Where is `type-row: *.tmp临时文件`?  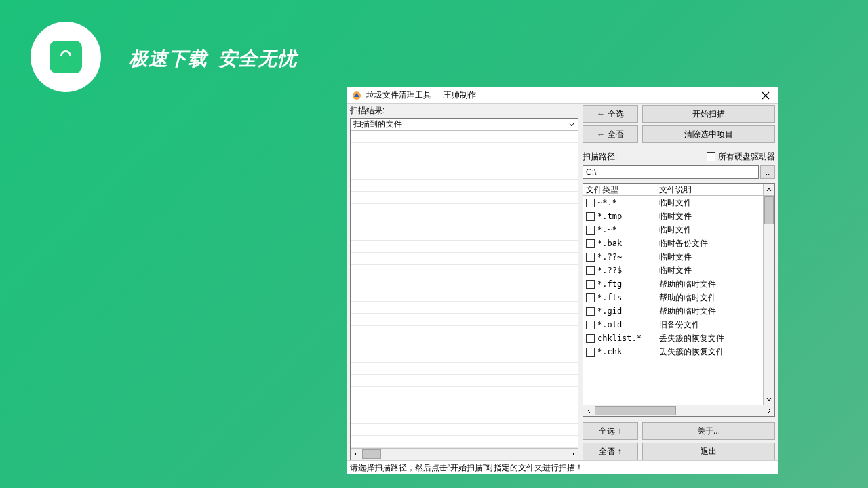 type-row: *.tmp临时文件 is located at coordinates (673, 216).